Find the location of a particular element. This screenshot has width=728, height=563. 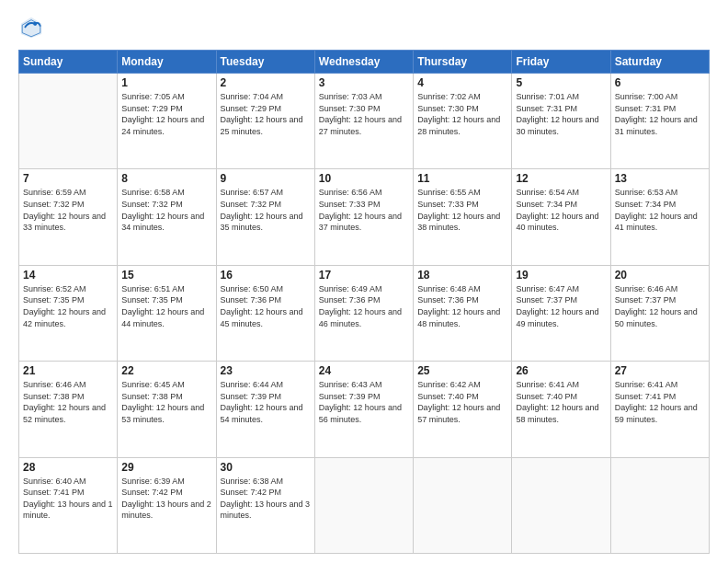

calendar-cell: 18Sunrise: 6:48 AM Sunset: 7:36 PM Dayli… is located at coordinates (463, 313).